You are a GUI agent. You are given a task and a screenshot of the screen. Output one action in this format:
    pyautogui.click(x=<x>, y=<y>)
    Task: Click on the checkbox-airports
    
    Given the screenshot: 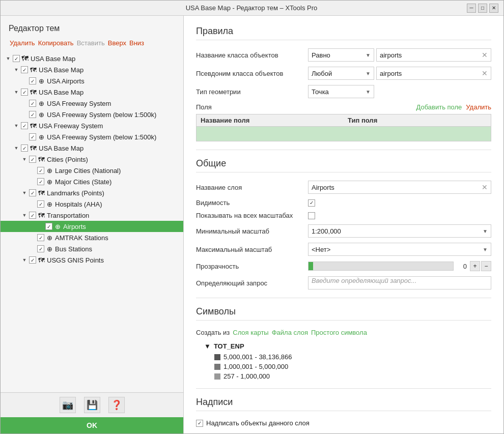 What is the action you would take?
    pyautogui.click(x=33, y=81)
    